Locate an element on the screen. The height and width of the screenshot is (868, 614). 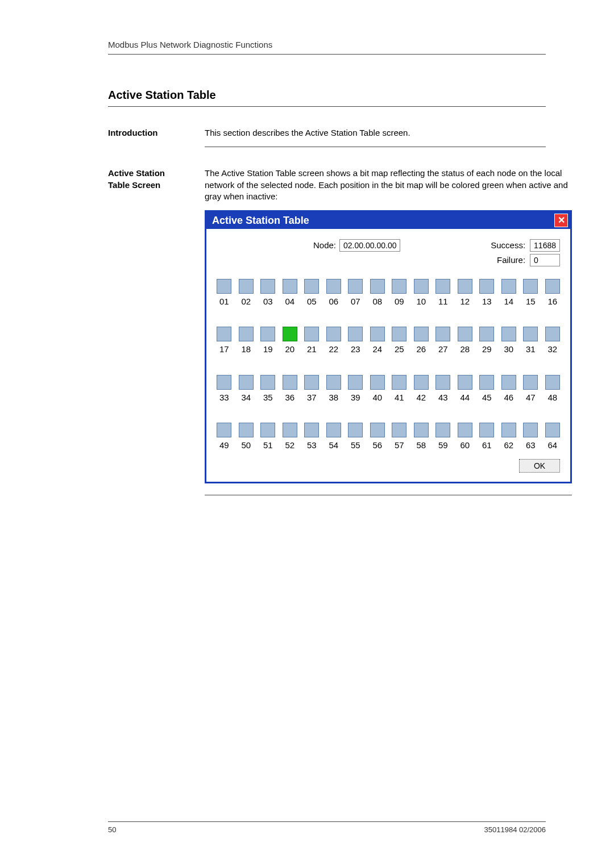
station-label: 41 is located at coordinates (399, 398).